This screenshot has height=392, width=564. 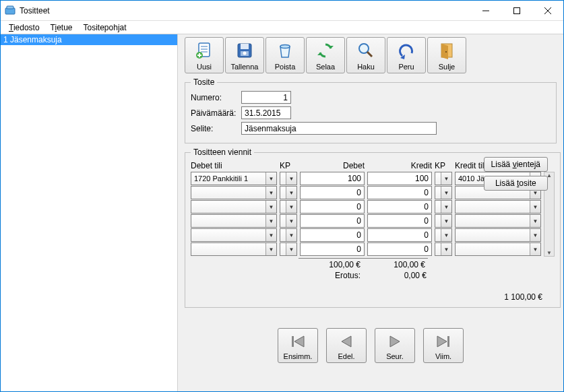 What do you see at coordinates (216, 129) in the screenshot?
I see `desc-label: Selite:` at bounding box center [216, 129].